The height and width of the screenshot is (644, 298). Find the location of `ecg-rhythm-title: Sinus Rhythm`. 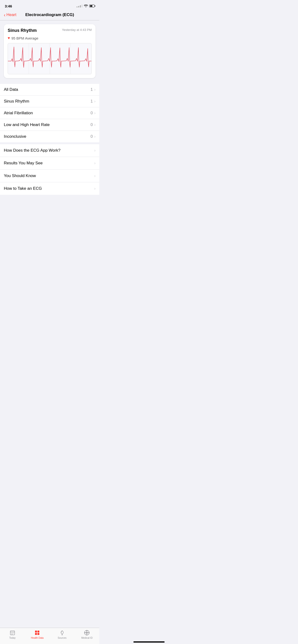

ecg-rhythm-title: Sinus Rhythm is located at coordinates (22, 30).